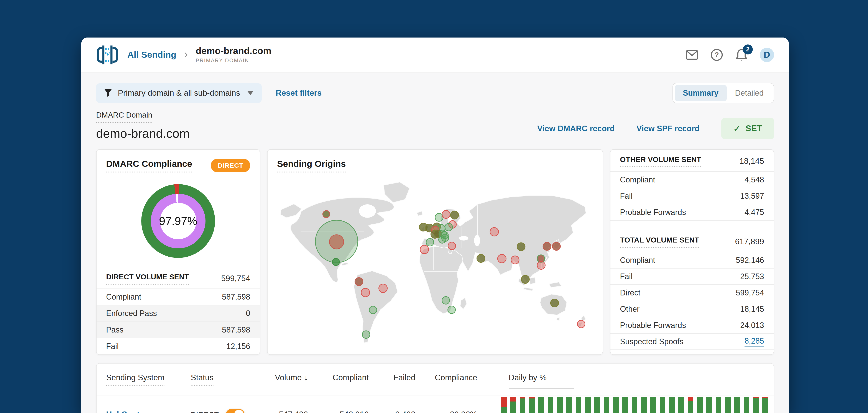  I want to click on domain-filter-dropdown: Primary domain & all sub-domains, so click(179, 93).